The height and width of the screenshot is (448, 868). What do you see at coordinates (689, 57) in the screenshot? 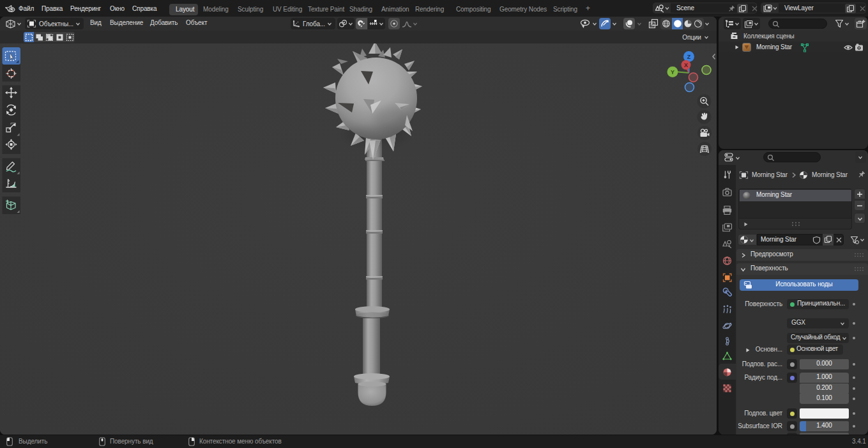
I see `svg-text: Z` at bounding box center [689, 57].